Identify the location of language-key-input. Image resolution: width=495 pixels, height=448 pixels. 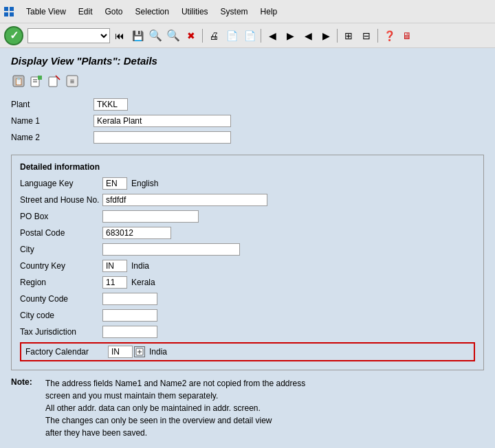
(115, 183).